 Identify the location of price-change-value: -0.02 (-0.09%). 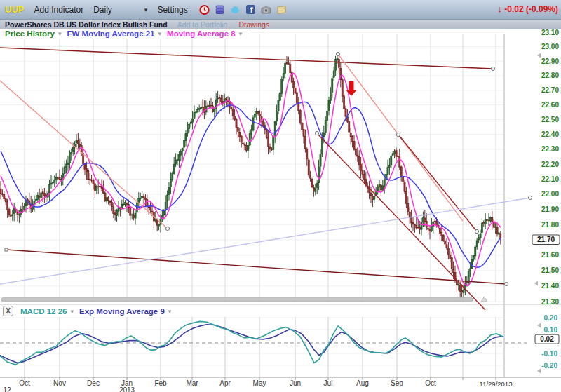
(532, 9).